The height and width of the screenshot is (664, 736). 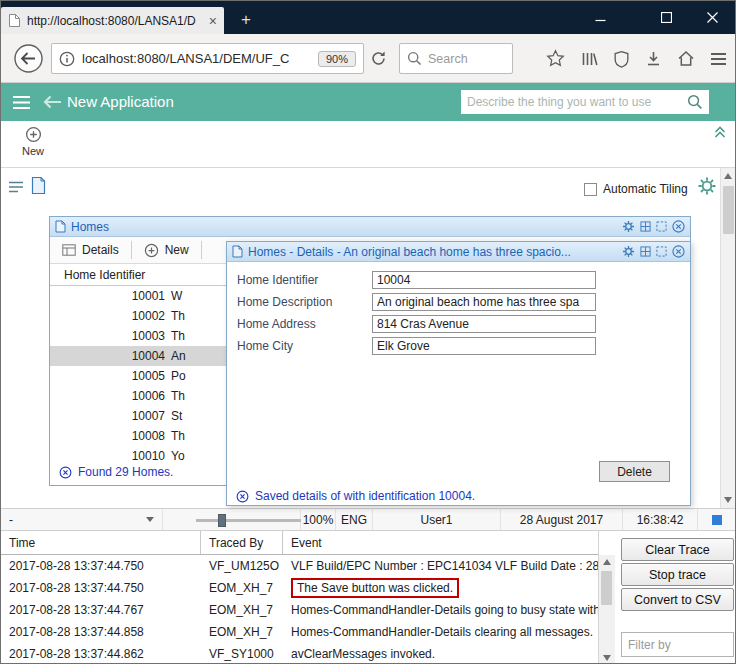 What do you see at coordinates (600, 18) in the screenshot?
I see `minimize-button` at bounding box center [600, 18].